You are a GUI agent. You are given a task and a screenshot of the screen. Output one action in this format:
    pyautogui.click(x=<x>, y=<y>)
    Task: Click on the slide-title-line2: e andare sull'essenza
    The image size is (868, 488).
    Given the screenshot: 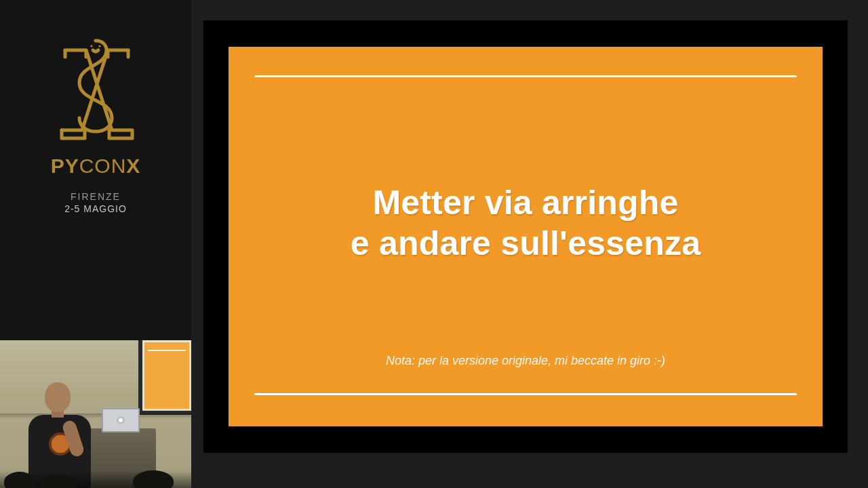 What is the action you would take?
    pyautogui.click(x=526, y=243)
    